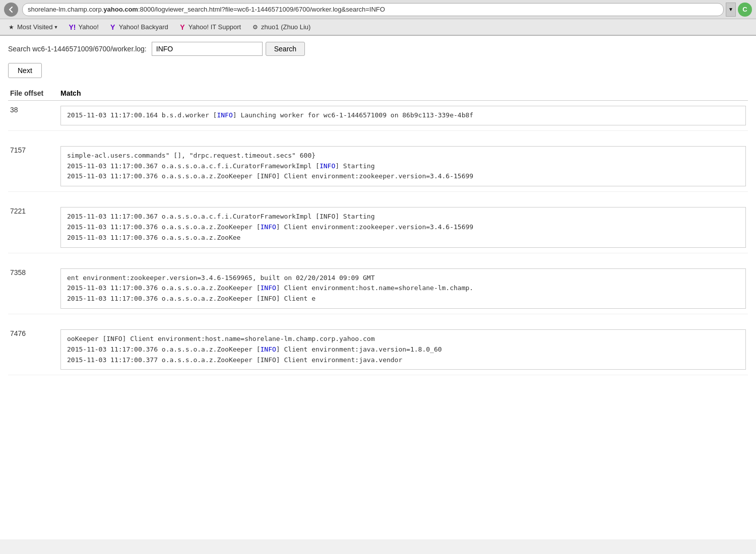 Image resolution: width=756 pixels, height=554 pixels. I want to click on bookmark-zhuo-liu: ⚙ zhuo1 (Zhuo Liu), so click(281, 27).